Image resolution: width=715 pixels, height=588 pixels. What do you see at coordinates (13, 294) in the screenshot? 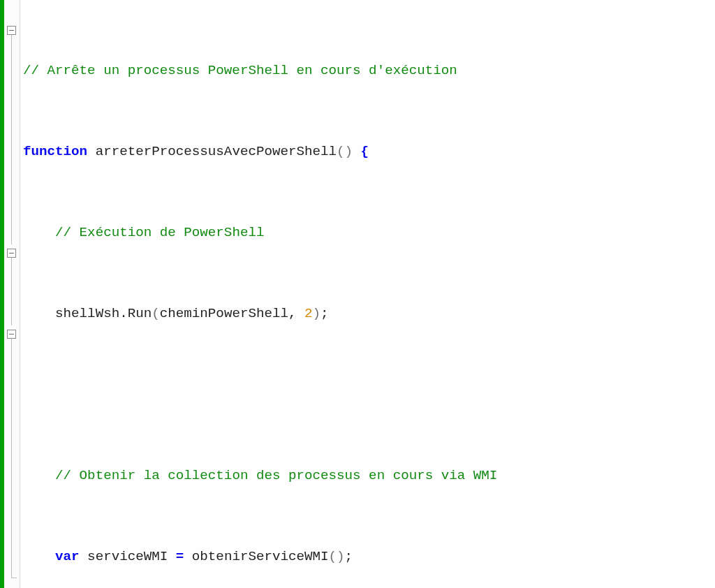
I see `fold-gutter` at bounding box center [13, 294].